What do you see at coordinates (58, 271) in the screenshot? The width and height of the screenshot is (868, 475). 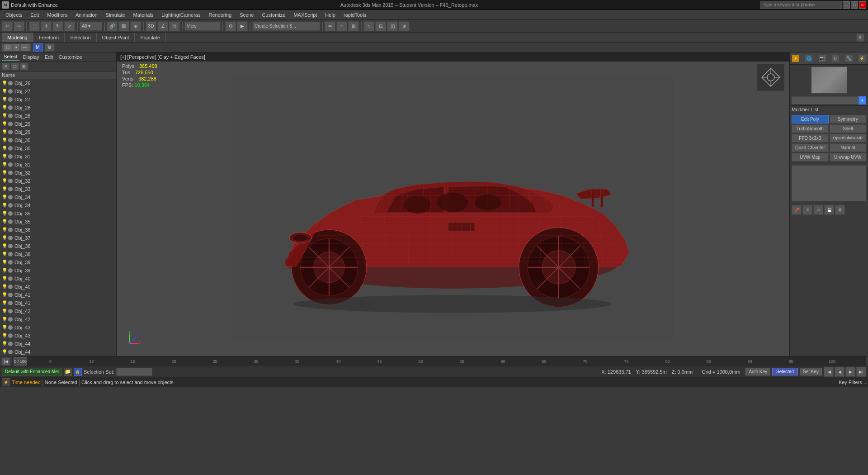 I see `tree-item: 💡Obj_39` at bounding box center [58, 271].